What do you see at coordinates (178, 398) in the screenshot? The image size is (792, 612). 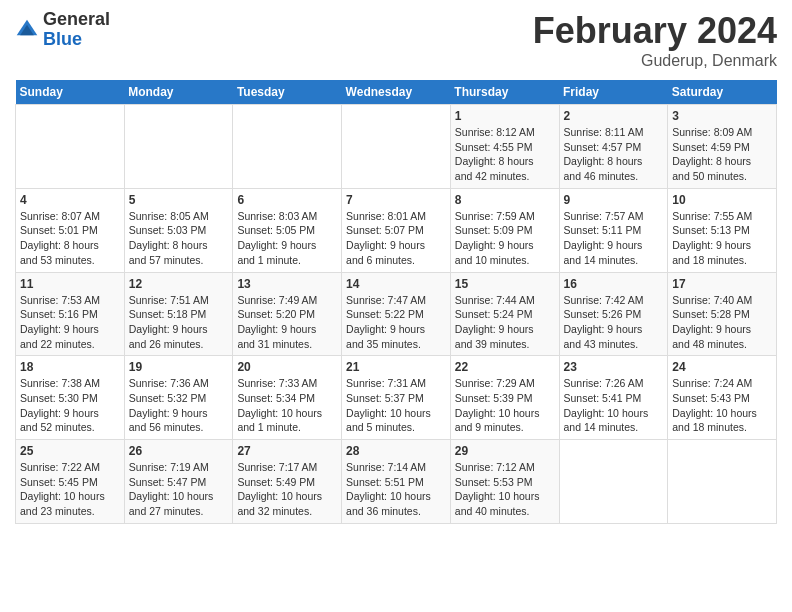 I see `calendar-day-cell: 19Sunrise: 7:36 AM Sunset: 5:32 PM Dayli…` at bounding box center [178, 398].